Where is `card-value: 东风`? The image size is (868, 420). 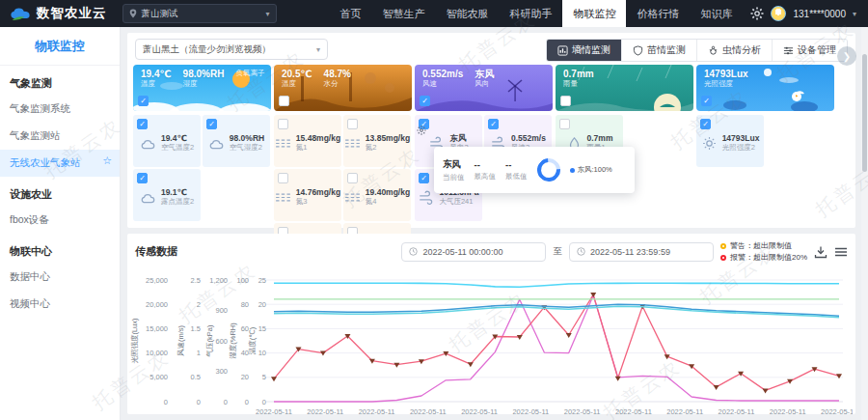
card-value: 东风 is located at coordinates (484, 73).